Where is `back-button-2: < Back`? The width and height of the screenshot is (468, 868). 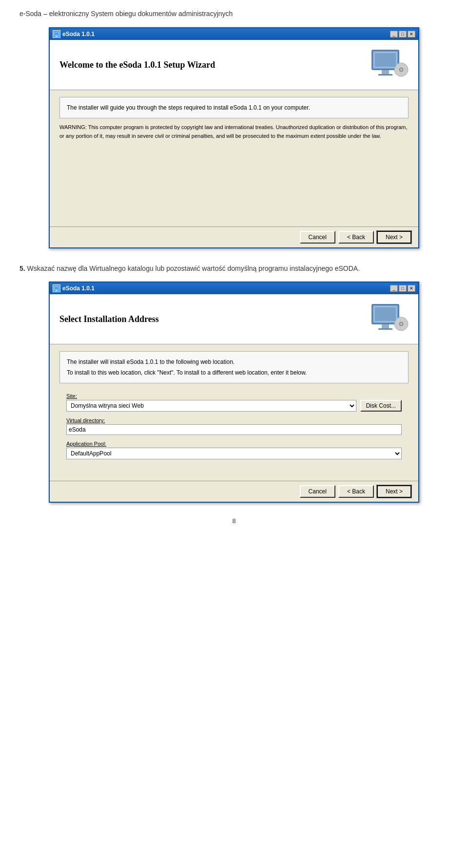 back-button-2: < Back is located at coordinates (356, 491).